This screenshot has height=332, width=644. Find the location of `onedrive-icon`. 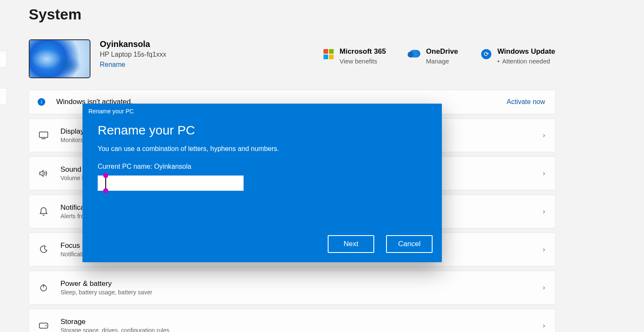

onedrive-icon is located at coordinates (415, 54).